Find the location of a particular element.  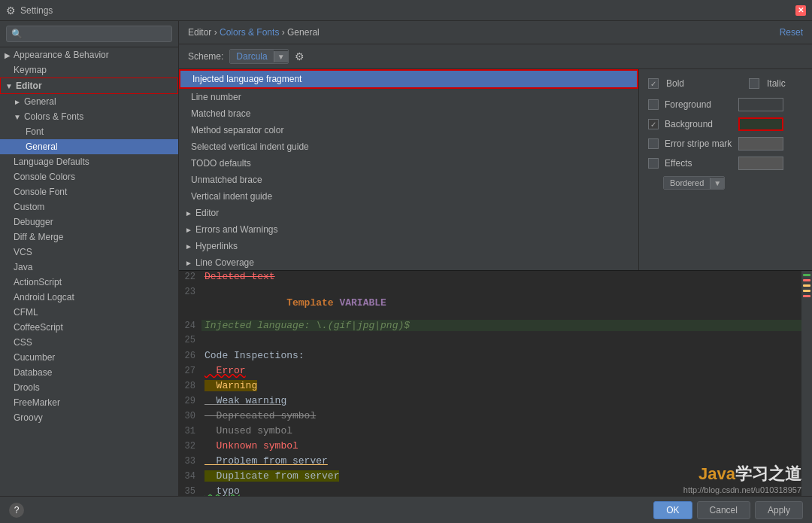

error-stripe-row: Error stripe mark is located at coordinates (726, 144).